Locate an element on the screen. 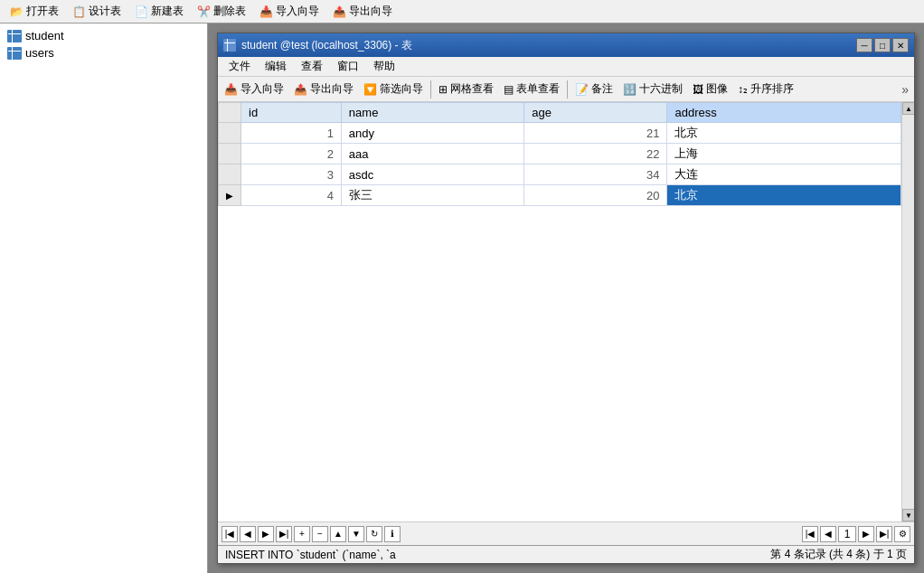 This screenshot has width=924, height=573. image-button: 🖼 图像 is located at coordinates (711, 89).